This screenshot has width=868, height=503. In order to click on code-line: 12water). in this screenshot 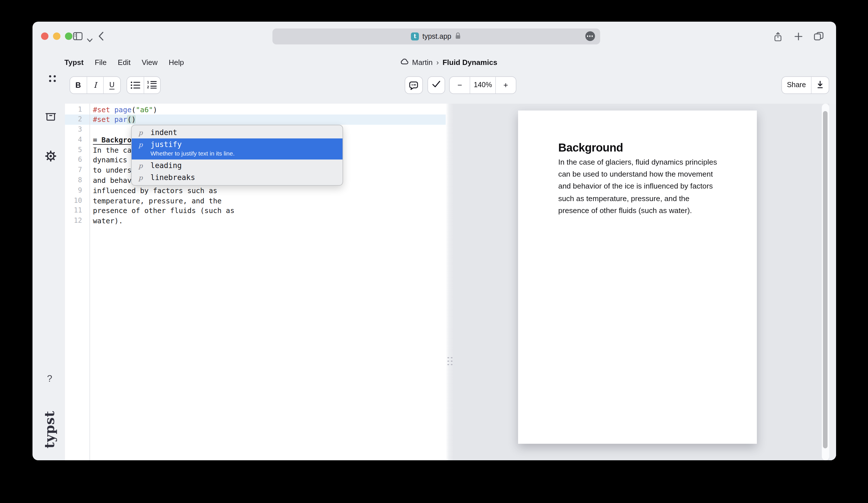, I will do `click(256, 221)`.